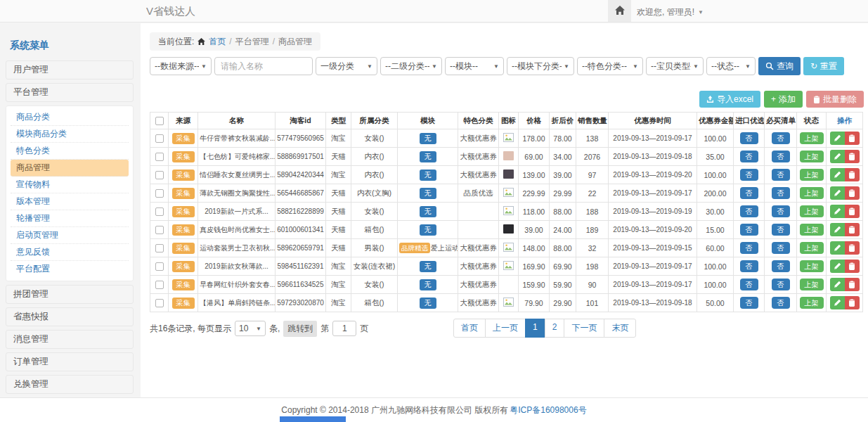 The height and width of the screenshot is (422, 868). Describe the element at coordinates (70, 134) in the screenshot. I see `sidebar-item-1: 模块商品分类` at that location.